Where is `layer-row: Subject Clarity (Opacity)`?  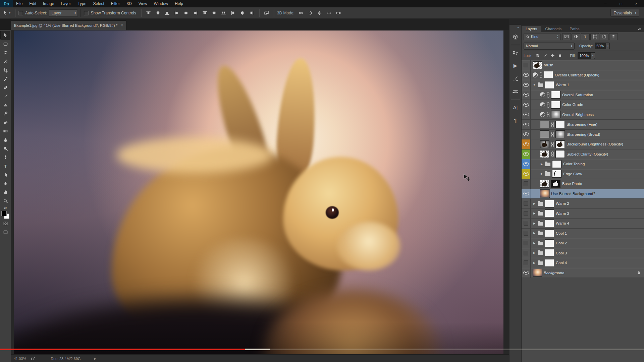 layer-row: Subject Clarity (Opacity) is located at coordinates (583, 155).